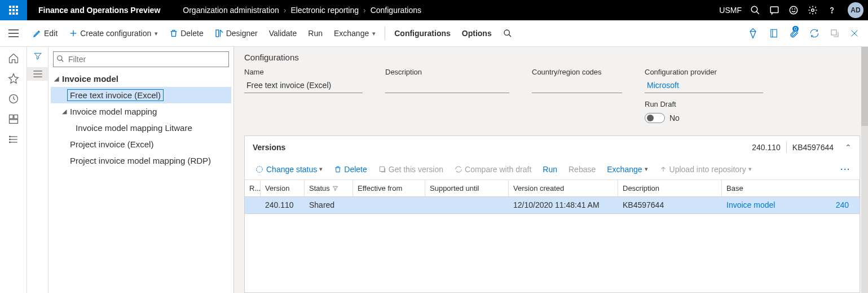  I want to click on search-button, so click(508, 34).